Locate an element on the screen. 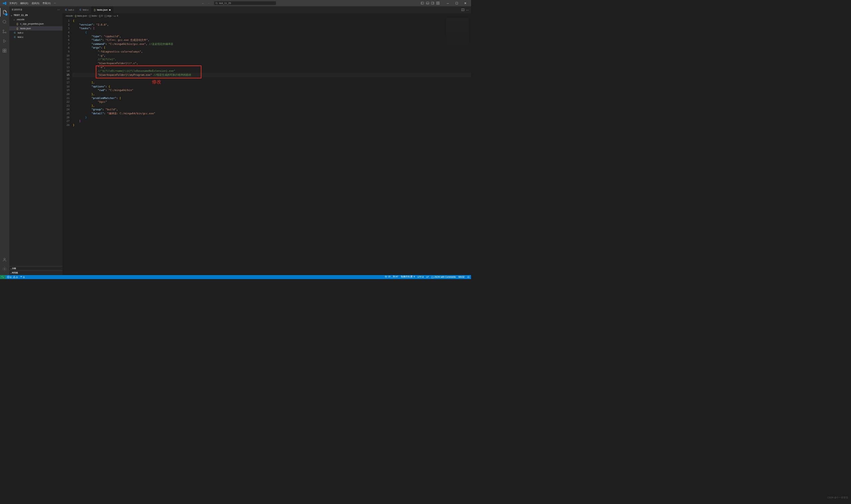 The height and width of the screenshot is (504, 851). tab-tasks: {} tasks.json is located at coordinates (103, 10).